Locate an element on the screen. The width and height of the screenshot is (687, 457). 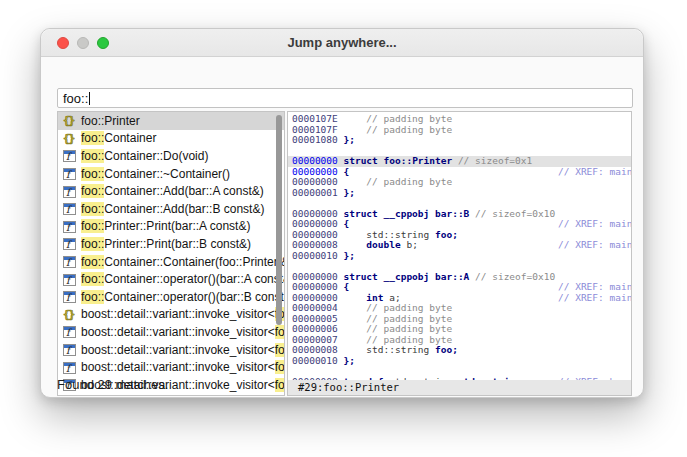
list-item-label: foo::Container::operator()(bar::B const&… is located at coordinates (182, 297).